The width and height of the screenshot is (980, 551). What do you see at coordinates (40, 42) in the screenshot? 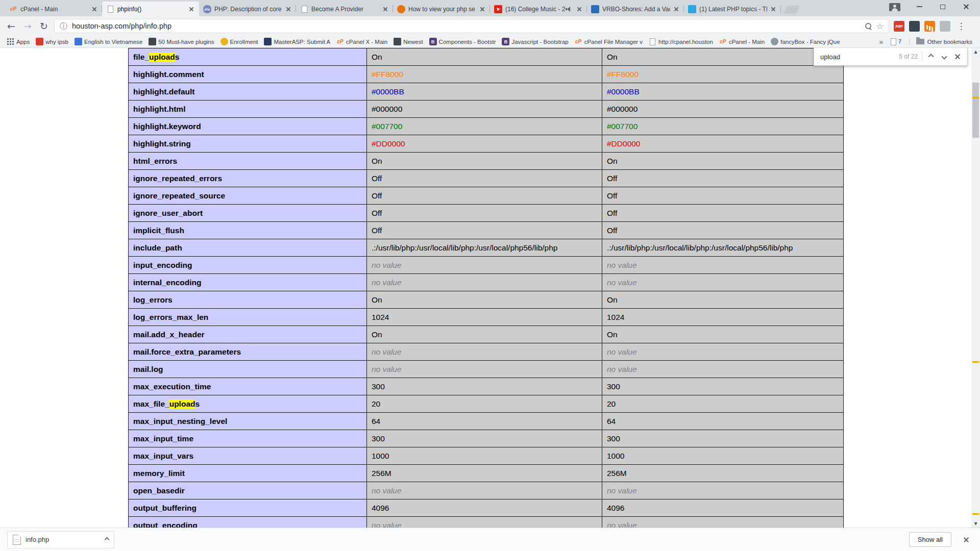
I see `site-icon-red` at bounding box center [40, 42].